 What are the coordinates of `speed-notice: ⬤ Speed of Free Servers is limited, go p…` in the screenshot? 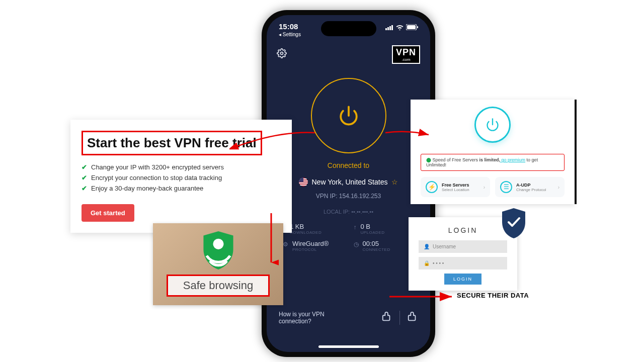 It's located at (493, 162).